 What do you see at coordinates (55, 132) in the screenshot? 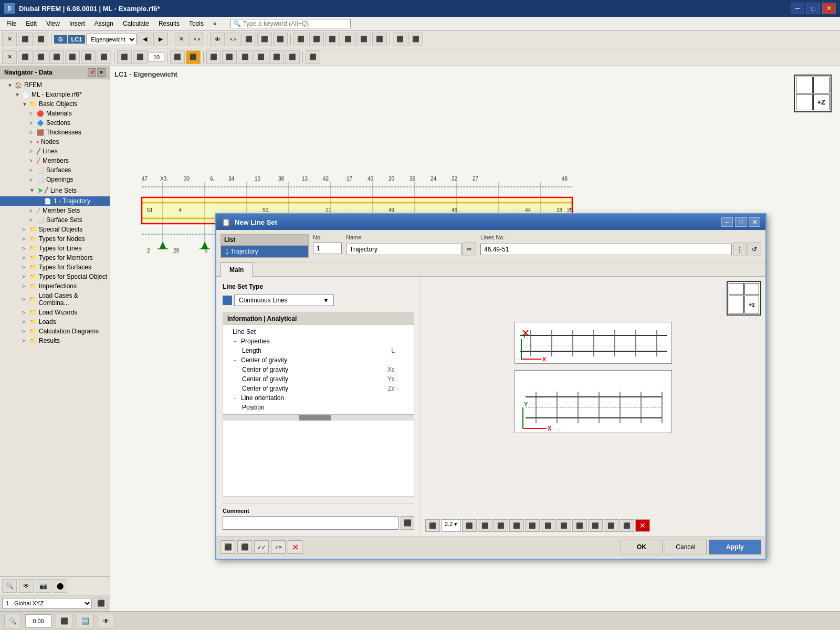
I see `tree-thicknesses: > 🟫 Thicknesses` at bounding box center [55, 132].